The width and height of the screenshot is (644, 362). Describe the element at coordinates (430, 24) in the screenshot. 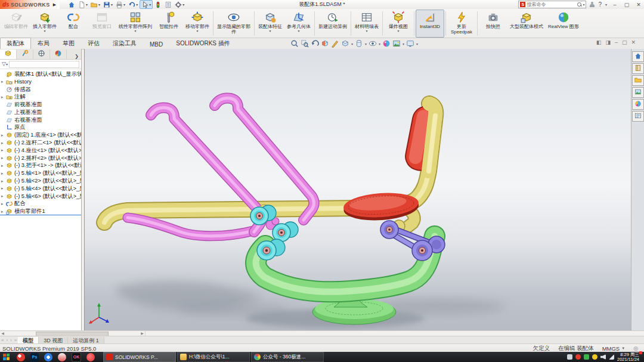

I see `ribbon-button-instant3d: Instant3D` at that location.